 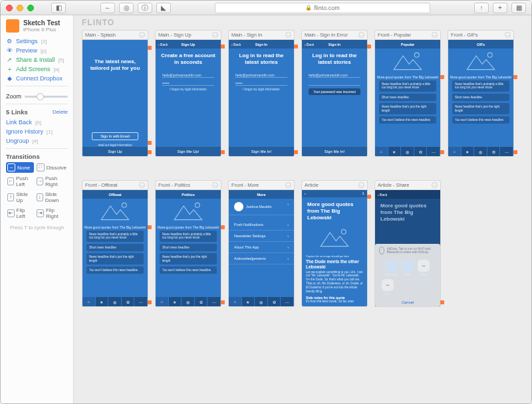 What do you see at coordinates (37, 78) in the screenshot?
I see `sidebar-item-dropbox: ◆Connect Dropbox` at bounding box center [37, 78].